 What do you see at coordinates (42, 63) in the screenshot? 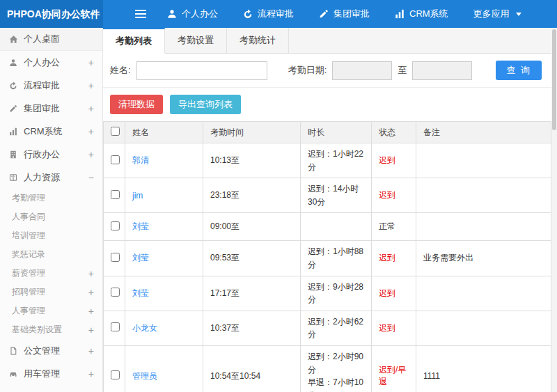
I see `sidebar-item-label: 个人办公` at bounding box center [42, 63].